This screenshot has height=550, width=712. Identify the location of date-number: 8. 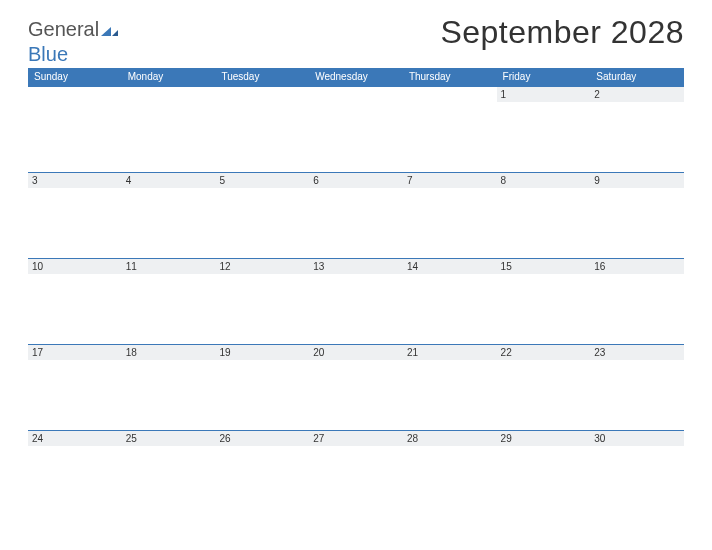
(544, 180).